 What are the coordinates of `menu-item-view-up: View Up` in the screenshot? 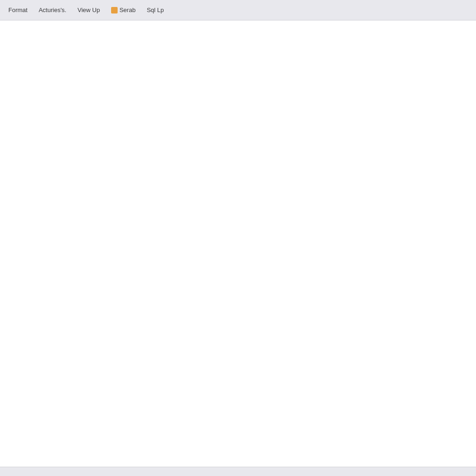 It's located at (89, 10).